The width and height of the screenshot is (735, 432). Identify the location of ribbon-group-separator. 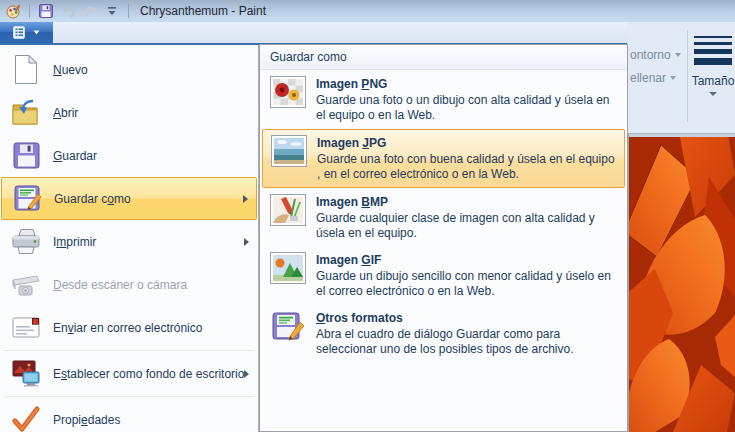
(688, 76).